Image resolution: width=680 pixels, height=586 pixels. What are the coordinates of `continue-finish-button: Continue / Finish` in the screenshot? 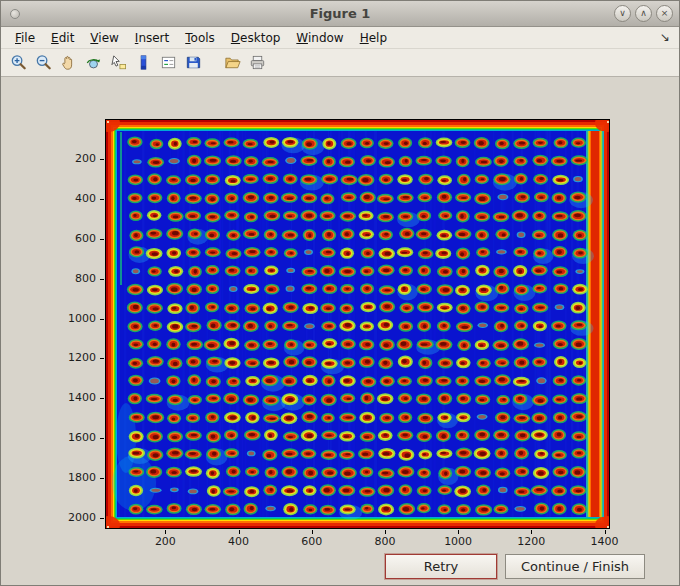 It's located at (575, 566).